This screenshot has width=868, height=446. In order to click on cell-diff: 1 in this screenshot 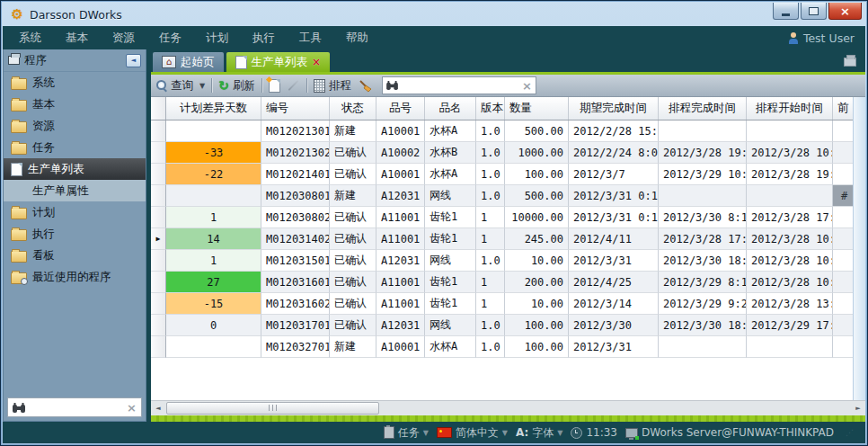, I will do `click(214, 261)`.